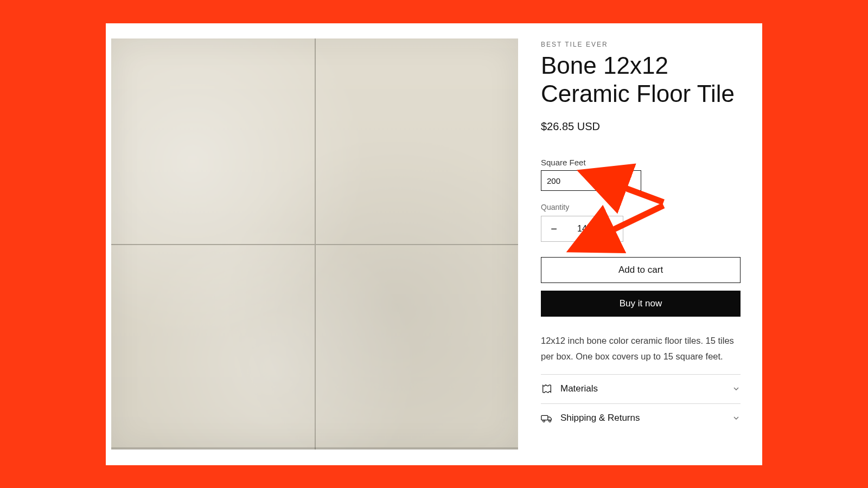 The height and width of the screenshot is (488, 868). I want to click on quantity-stepper: − 14 +, so click(582, 229).